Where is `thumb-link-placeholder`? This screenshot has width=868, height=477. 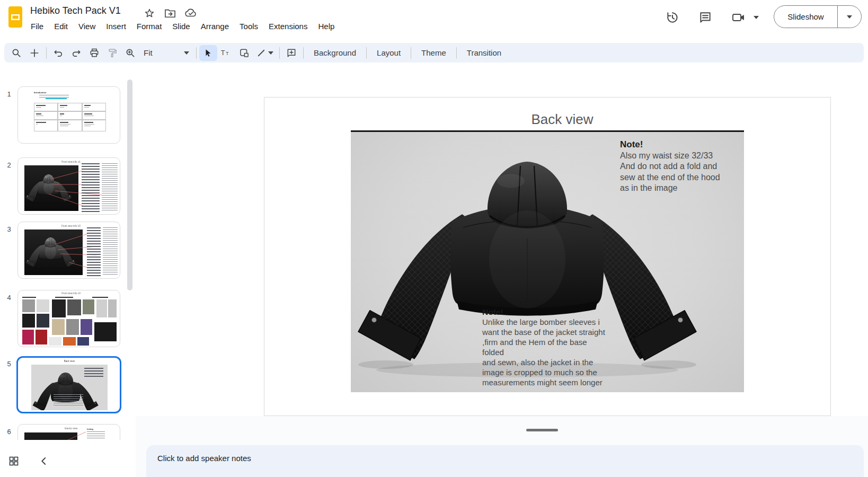 thumb-link-placeholder is located at coordinates (56, 99).